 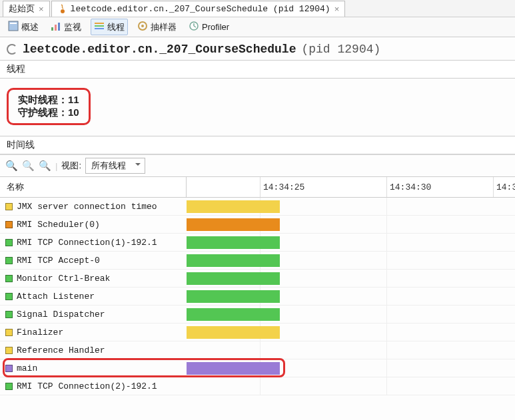 What do you see at coordinates (257, 333) in the screenshot?
I see `thread-row: Finalizer` at bounding box center [257, 333].